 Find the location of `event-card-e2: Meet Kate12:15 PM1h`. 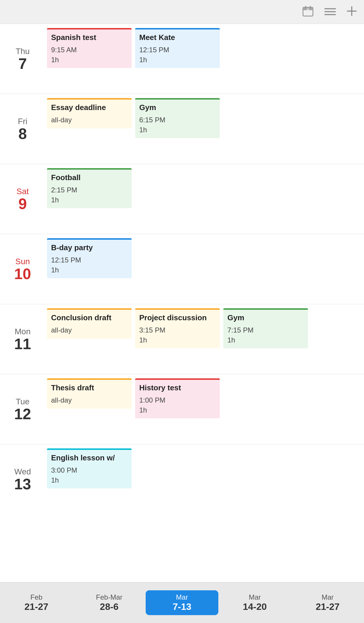

event-card-e2: Meet Kate12:15 PM1h is located at coordinates (177, 48).